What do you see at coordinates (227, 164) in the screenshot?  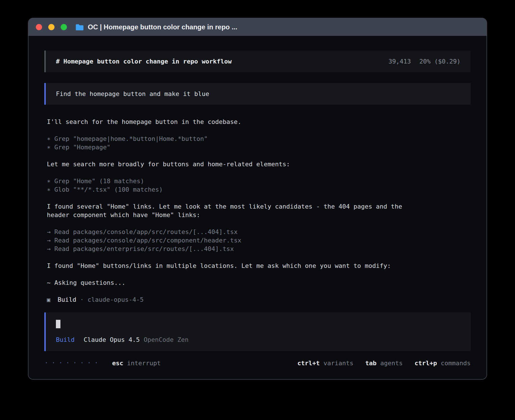 I see `transcript-line: Let me search more broadly for buttons a…` at bounding box center [227, 164].